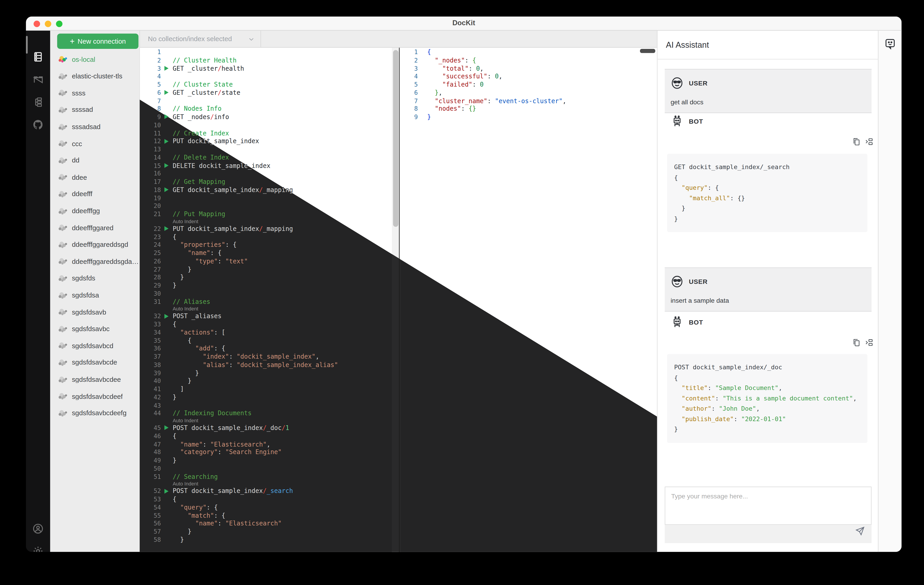  Describe the element at coordinates (464, 24) in the screenshot. I see `titlebar: DocKit` at that location.